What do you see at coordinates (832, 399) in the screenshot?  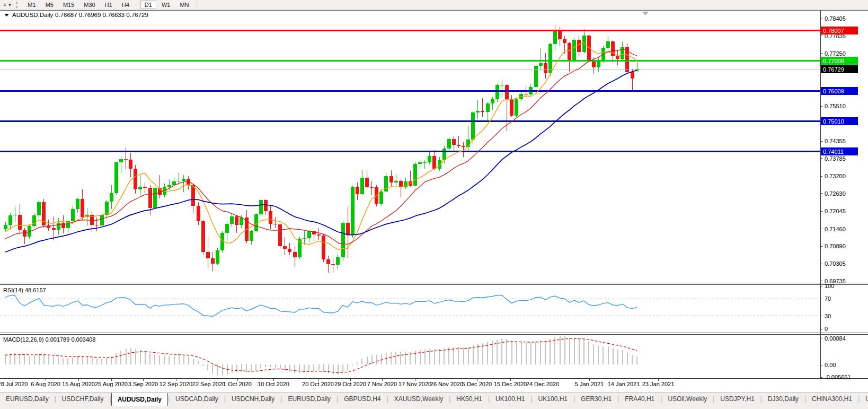 I see `tab-china300-h1: CHINA300,H1` at bounding box center [832, 399].